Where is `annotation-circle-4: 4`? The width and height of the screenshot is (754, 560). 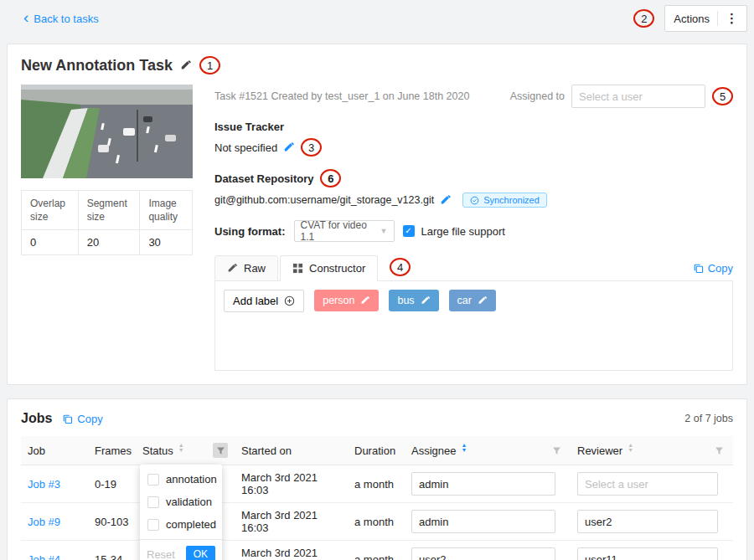 annotation-circle-4: 4 is located at coordinates (400, 267).